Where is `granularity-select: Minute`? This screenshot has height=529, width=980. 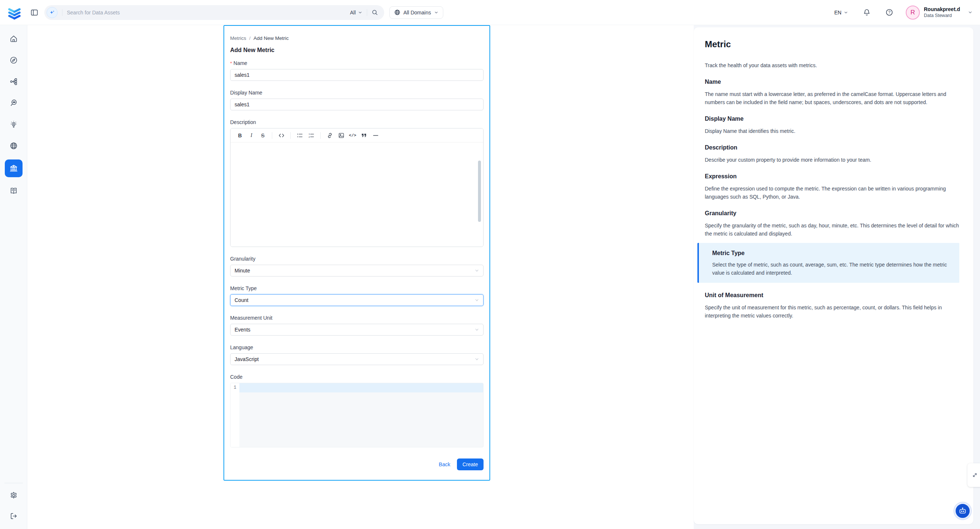 granularity-select: Minute is located at coordinates (357, 271).